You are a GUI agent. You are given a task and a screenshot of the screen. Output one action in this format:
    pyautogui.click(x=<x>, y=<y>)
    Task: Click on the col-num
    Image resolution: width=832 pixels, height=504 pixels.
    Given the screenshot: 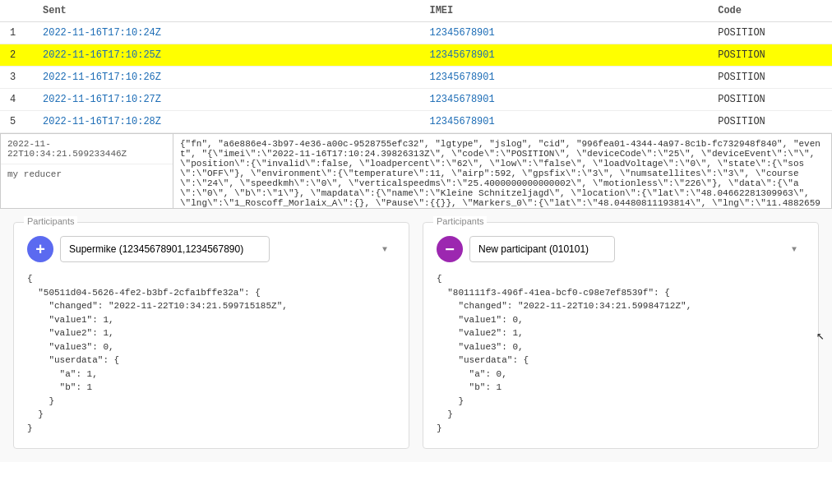 What is the action you would take?
    pyautogui.click(x=16, y=12)
    